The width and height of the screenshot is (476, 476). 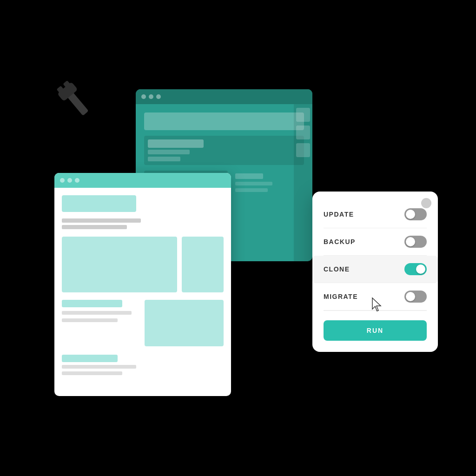 What do you see at coordinates (375, 215) in the screenshot?
I see `update-row: UPDATE` at bounding box center [375, 215].